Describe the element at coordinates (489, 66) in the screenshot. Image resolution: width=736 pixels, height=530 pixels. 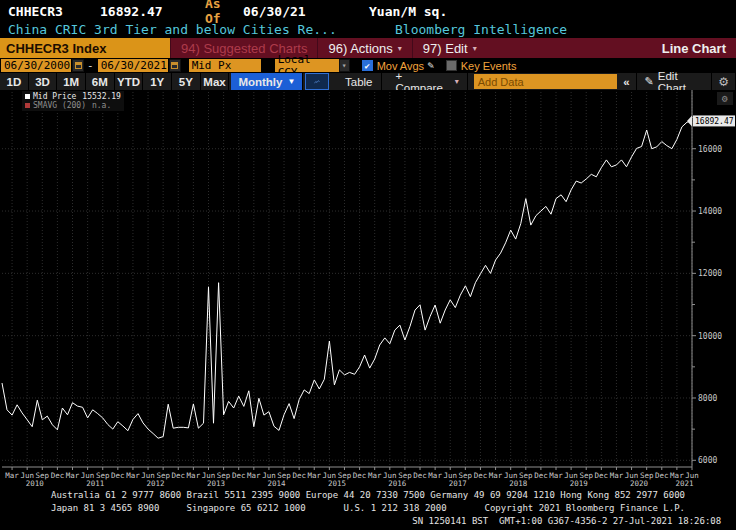
I see `key-events-label: Key Events` at that location.